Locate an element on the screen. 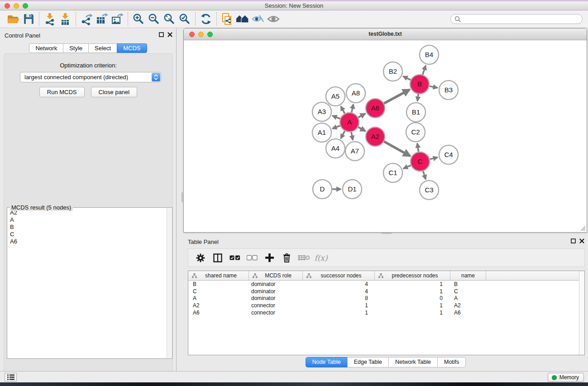 Image resolution: width=588 pixels, height=386 pixels. graph-node-A5: A5 is located at coordinates (335, 96).